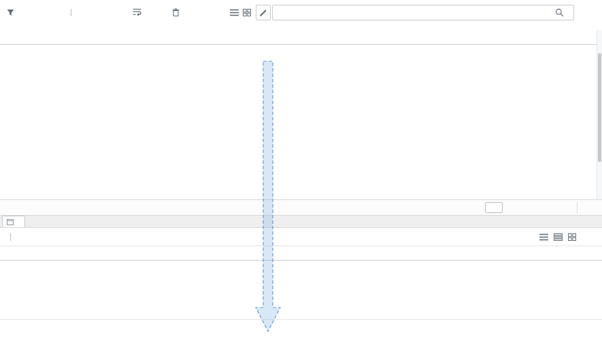 The width and height of the screenshot is (602, 364). What do you see at coordinates (301, 253) in the screenshot?
I see `group-table` at bounding box center [301, 253].